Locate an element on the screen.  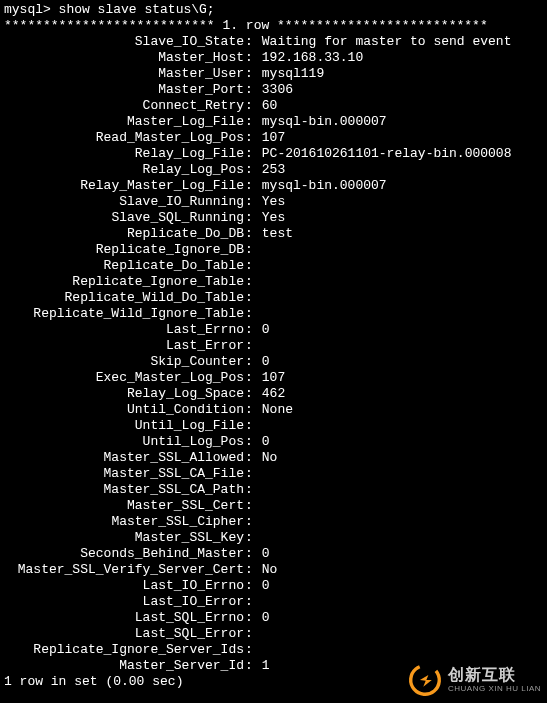
status-label: Last_Error is located at coordinates (124, 346).